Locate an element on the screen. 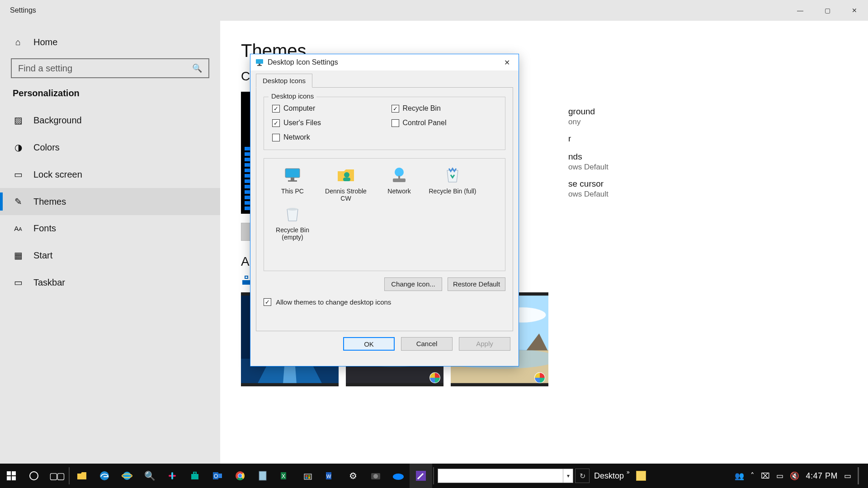 This screenshot has width=868, height=488. cancel-button: Cancel is located at coordinates (427, 344).